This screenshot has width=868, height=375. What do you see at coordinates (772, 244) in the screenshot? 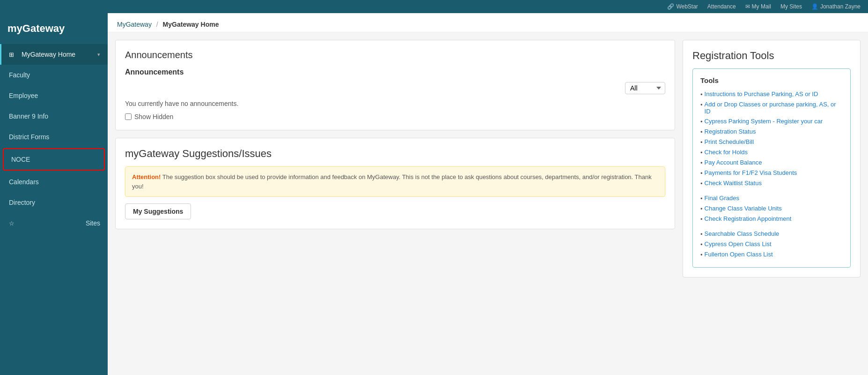
I see `tool-cypress-open-class: Cypress Open Class List` at bounding box center [772, 244].